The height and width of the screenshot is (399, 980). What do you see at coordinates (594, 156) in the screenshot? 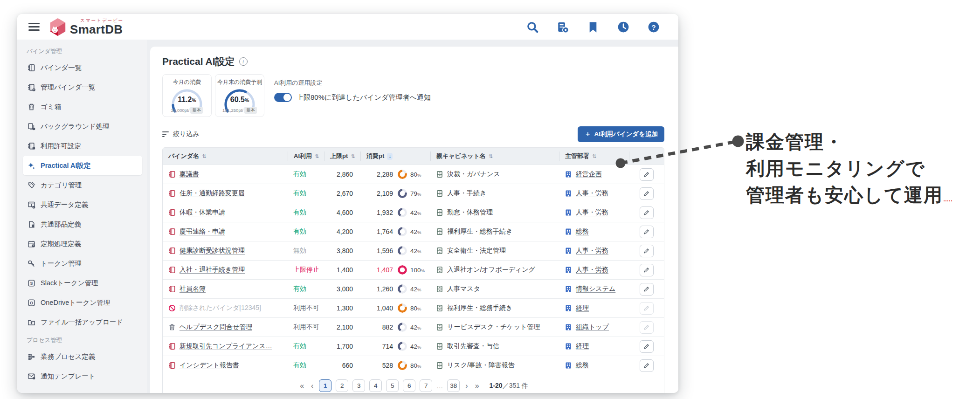
I see `column-header-6: 主管部署⇅` at bounding box center [594, 156].